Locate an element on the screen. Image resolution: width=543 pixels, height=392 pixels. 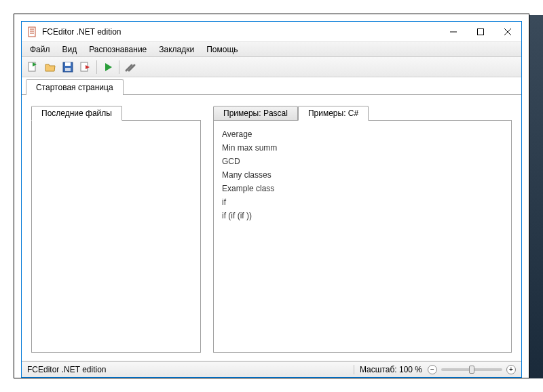
recent-files-tabstrip: Последние файлы is located at coordinates (116, 111).